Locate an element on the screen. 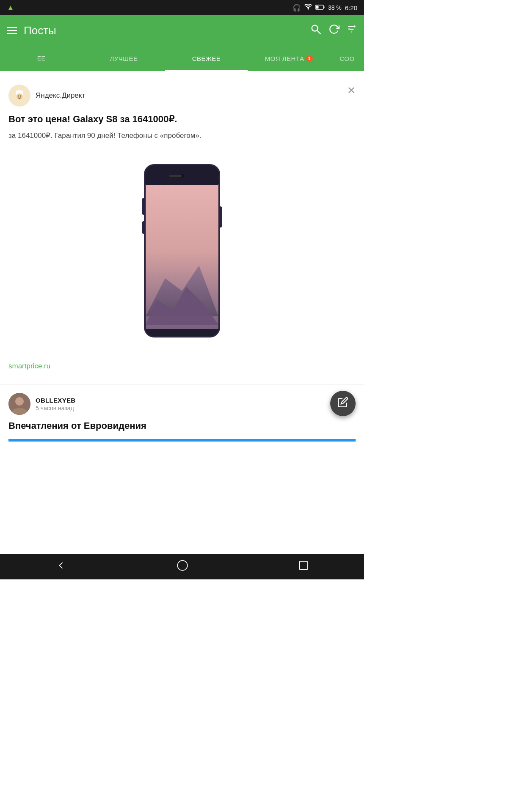 The height and width of the screenshot is (812, 508). status-bar-right: 🎧 38 % 6:20 is located at coordinates (325, 8).